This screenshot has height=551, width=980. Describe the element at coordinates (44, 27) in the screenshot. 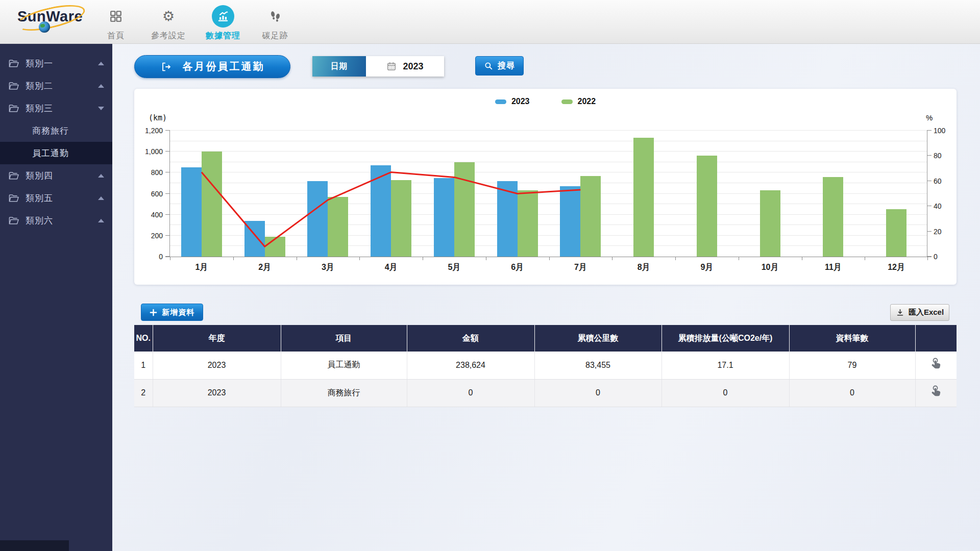

I see `globe-icon` at that location.